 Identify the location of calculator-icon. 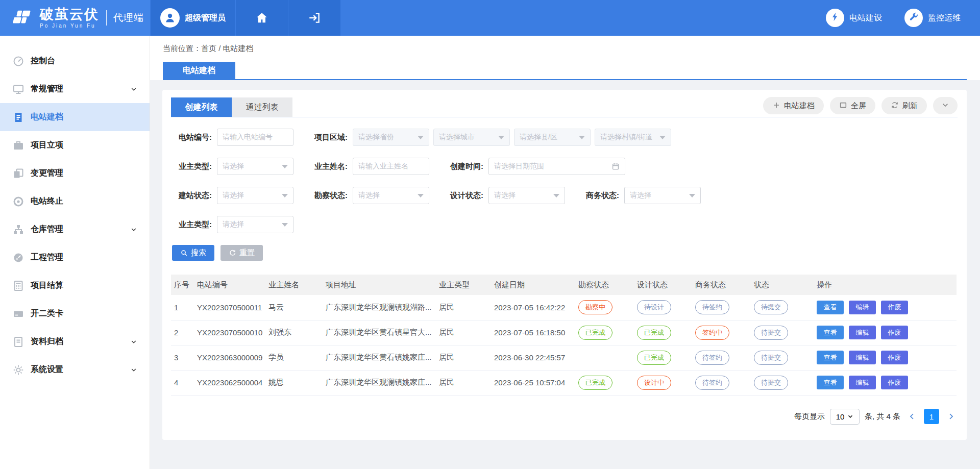
(18, 286).